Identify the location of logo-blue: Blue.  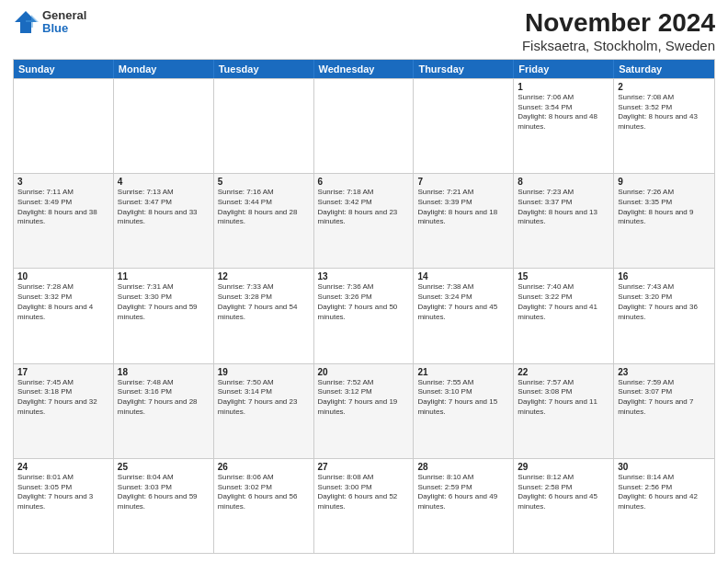
(64, 29).